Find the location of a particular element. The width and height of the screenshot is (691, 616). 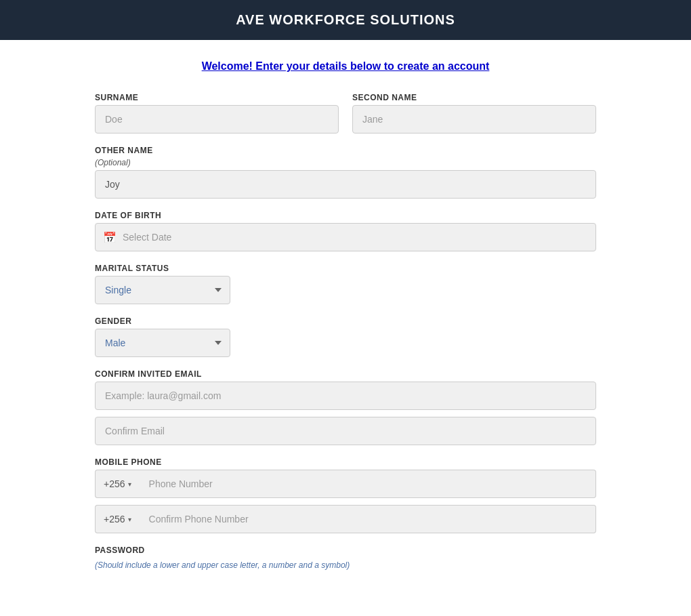

password-hint: (Should include a lower and upper case l… is located at coordinates (346, 565).